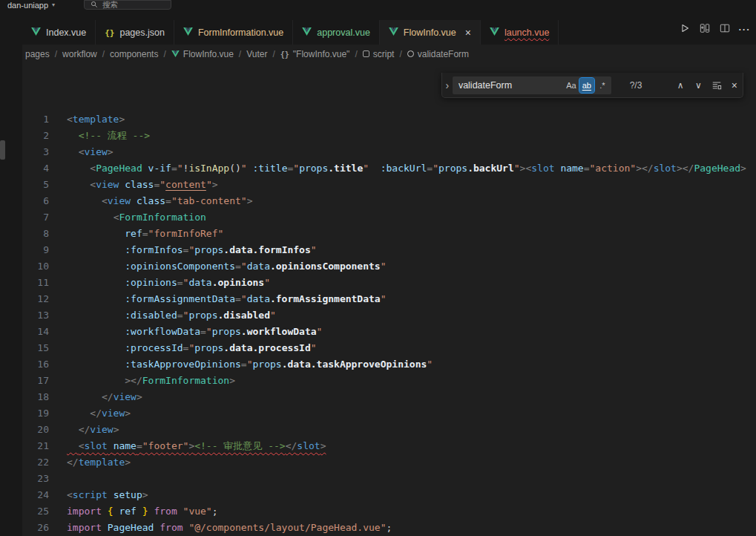 The image size is (756, 536). I want to click on breadcrumb-item-FlowInfo.vue: FlowInfo.vue, so click(203, 54).